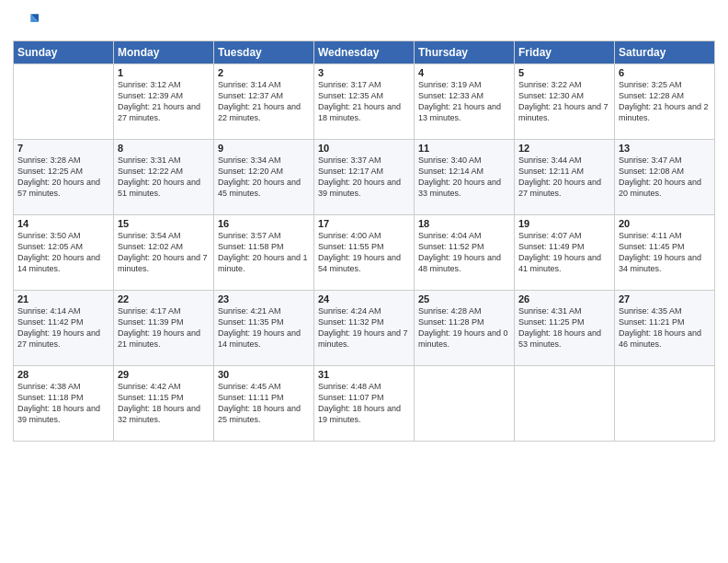 The height and width of the screenshot is (563, 728). Describe the element at coordinates (364, 328) in the screenshot. I see `calendar-cell: 24Sunrise: 4:24 AM Sunset: 11:32 PM Dayl…` at that location.